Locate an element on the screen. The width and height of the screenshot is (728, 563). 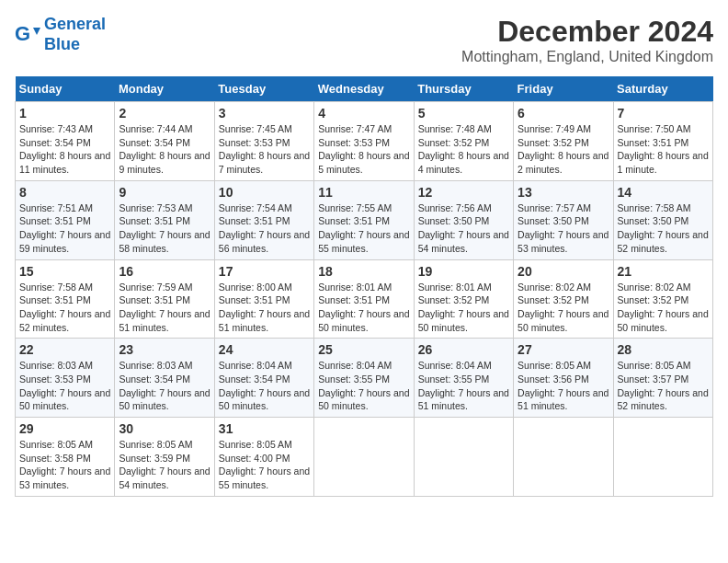
day-info: Sunrise: 8:01 AM Sunset: 3:51 PM Dayligh… is located at coordinates (364, 307).